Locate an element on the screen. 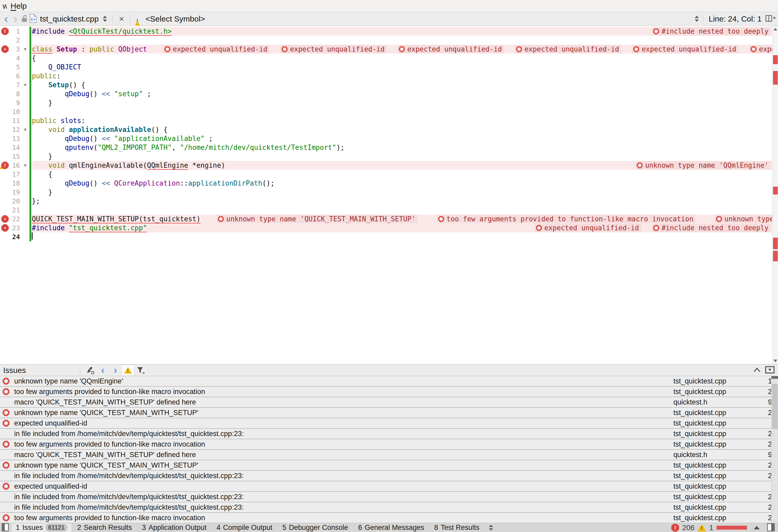 Image resolution: width=778 pixels, height=532 pixels. code-line: !16▼ void qmlEngineAvailable(QQmlEngine … is located at coordinates (389, 165).